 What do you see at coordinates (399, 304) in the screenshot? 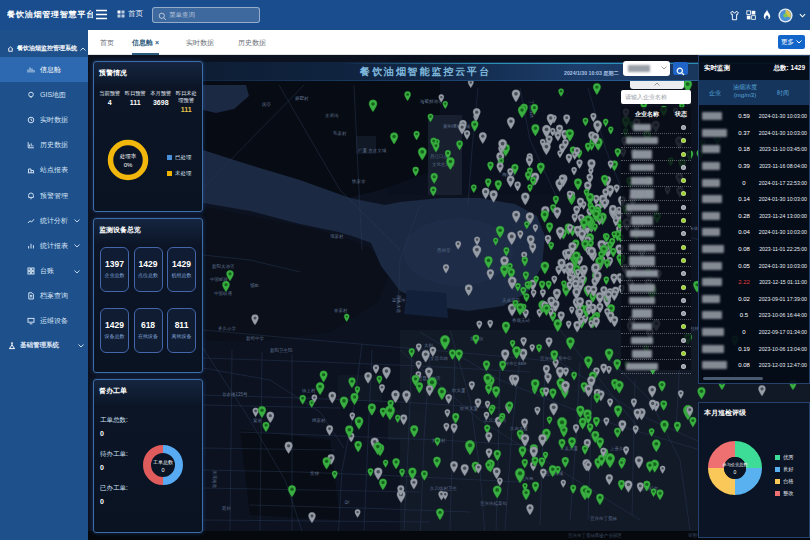
I see `svg-text: 西九大道` at bounding box center [399, 304].